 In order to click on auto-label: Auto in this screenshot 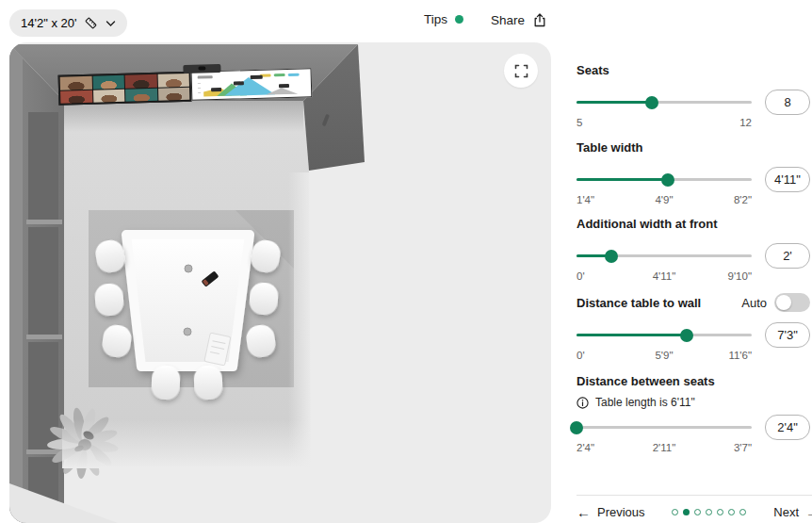, I will do `click(754, 303)`.